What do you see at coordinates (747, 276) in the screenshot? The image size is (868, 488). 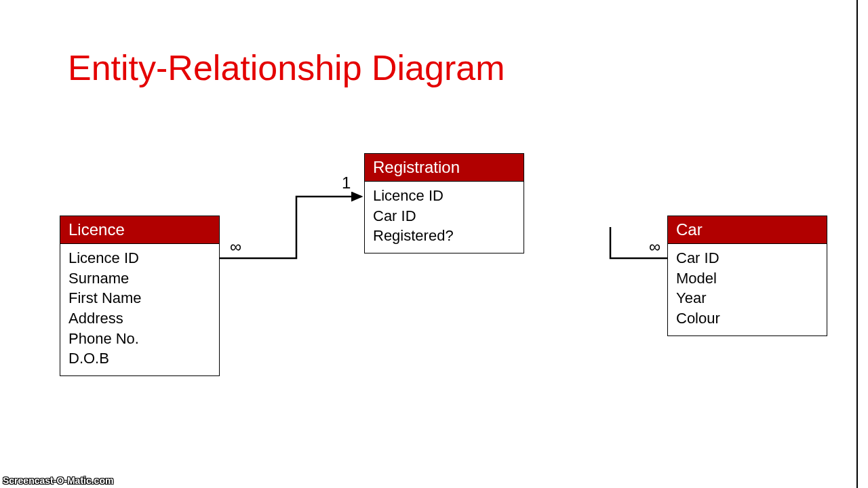 I see `entity-car: Car Car ID Model Year Colour` at bounding box center [747, 276].